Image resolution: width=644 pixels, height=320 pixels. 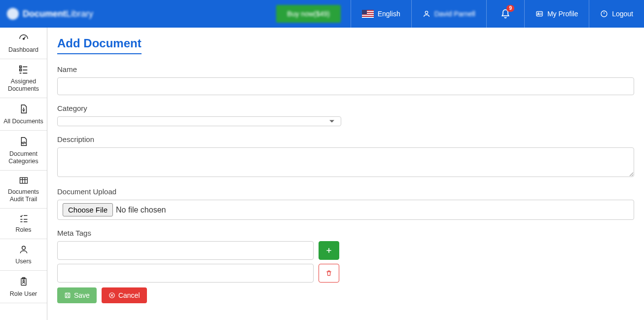 I want to click on sidebar-item-label: Dashboard, so click(x=24, y=50).